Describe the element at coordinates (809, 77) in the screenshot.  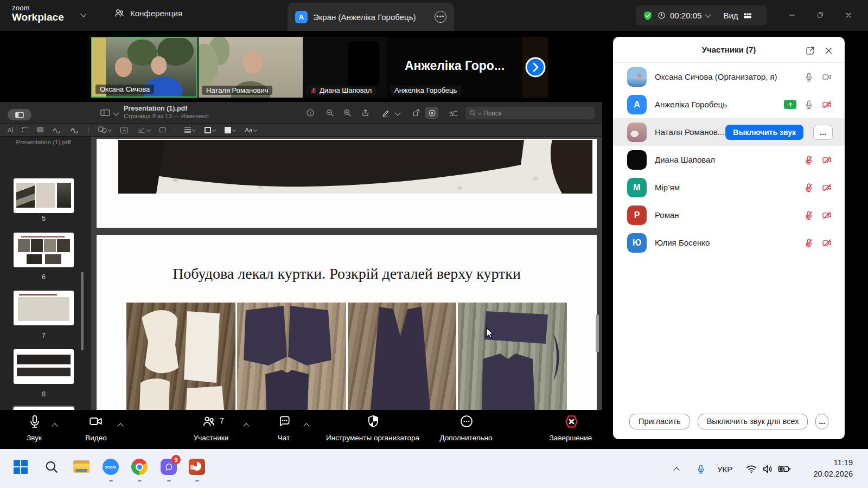
I see `mic-icon` at that location.